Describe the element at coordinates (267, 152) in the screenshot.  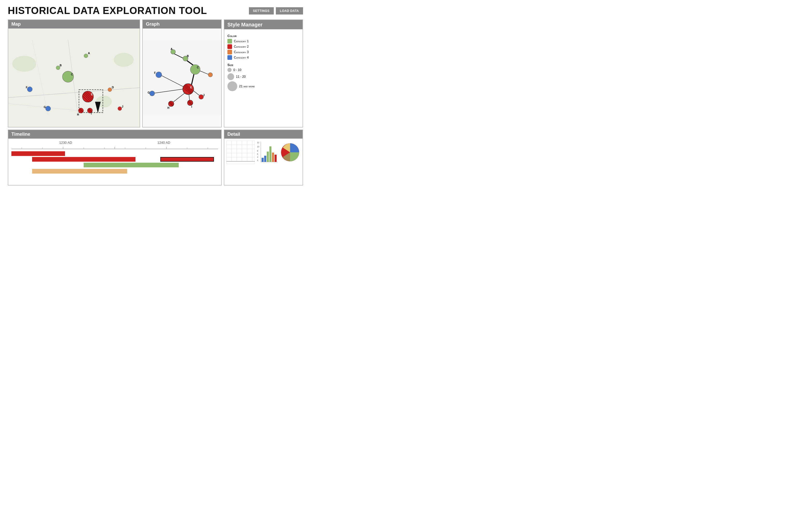
I see `detail-bar-chart: 12 10 8 6 4 2` at that location.